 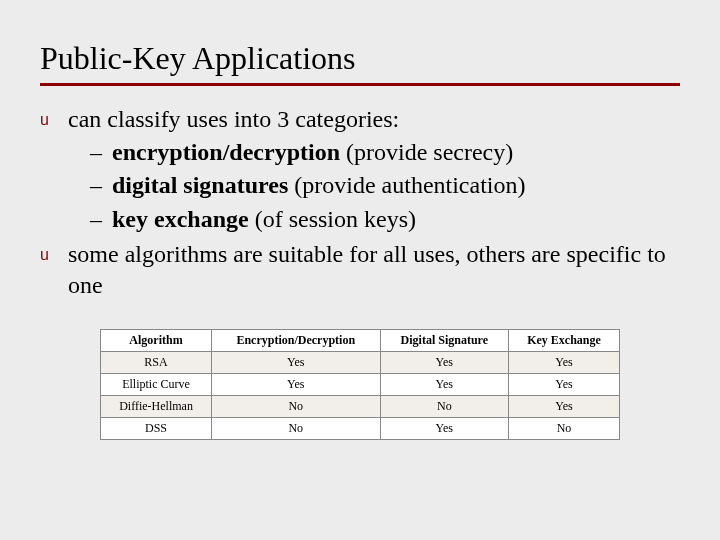 What do you see at coordinates (396, 152) in the screenshot?
I see `sub-text: encryption/decryption (provide secrecy)` at bounding box center [396, 152].